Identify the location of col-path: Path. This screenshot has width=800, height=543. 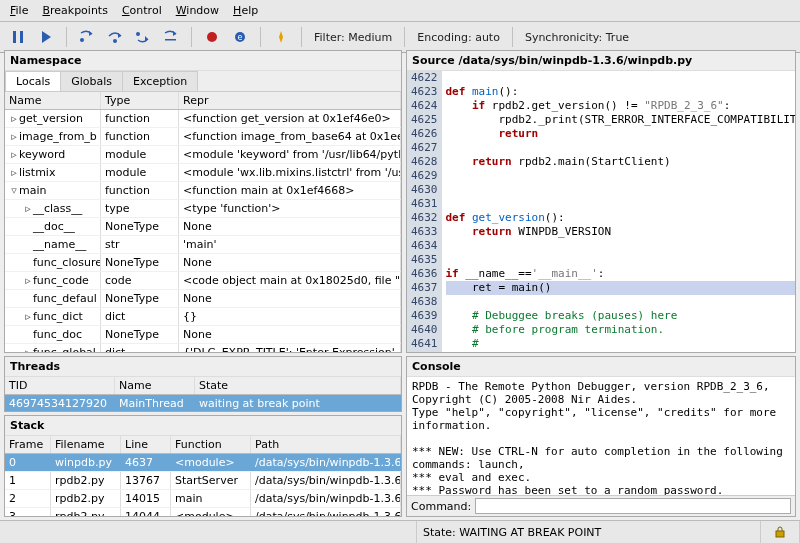
(326, 444).